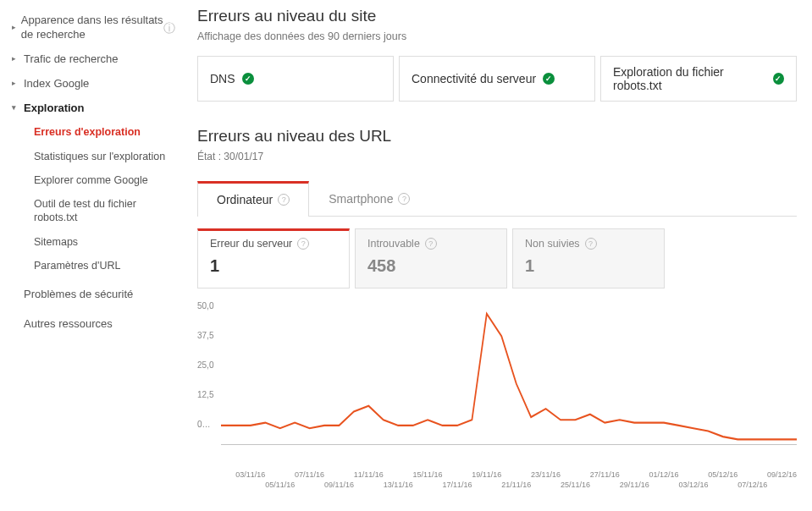  I want to click on sidebar-item-traffic: ▸ Trafic de recherche, so click(95, 59).